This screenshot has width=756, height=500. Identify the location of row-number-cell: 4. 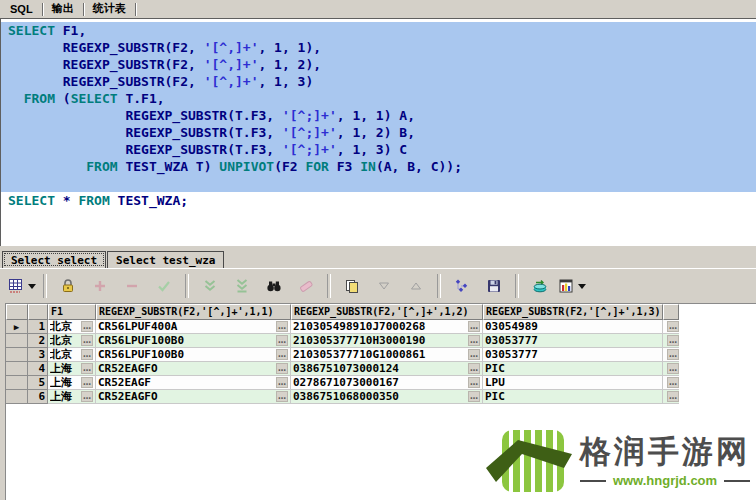
(38, 369).